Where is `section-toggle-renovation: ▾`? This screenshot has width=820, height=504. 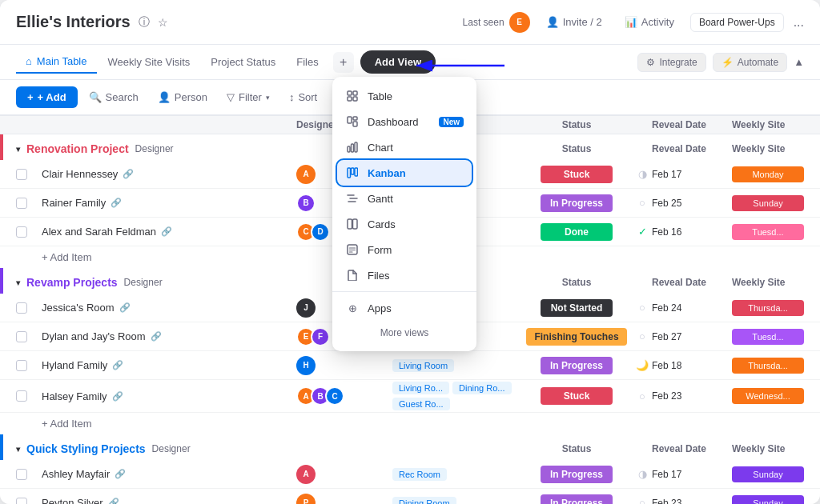 section-toggle-renovation: ▾ is located at coordinates (18, 149).